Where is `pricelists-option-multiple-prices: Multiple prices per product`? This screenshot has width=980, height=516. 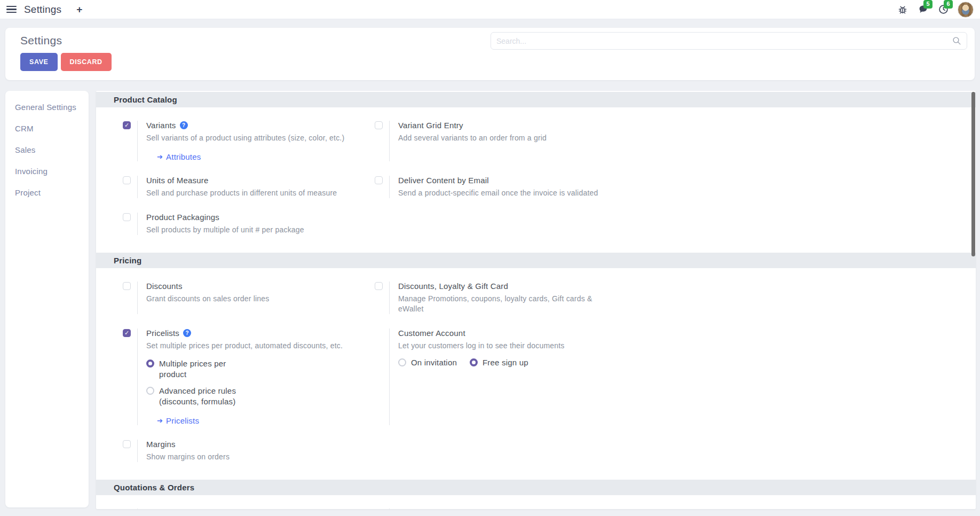 pricelists-option-multiple-prices: Multiple prices per product is located at coordinates (244, 369).